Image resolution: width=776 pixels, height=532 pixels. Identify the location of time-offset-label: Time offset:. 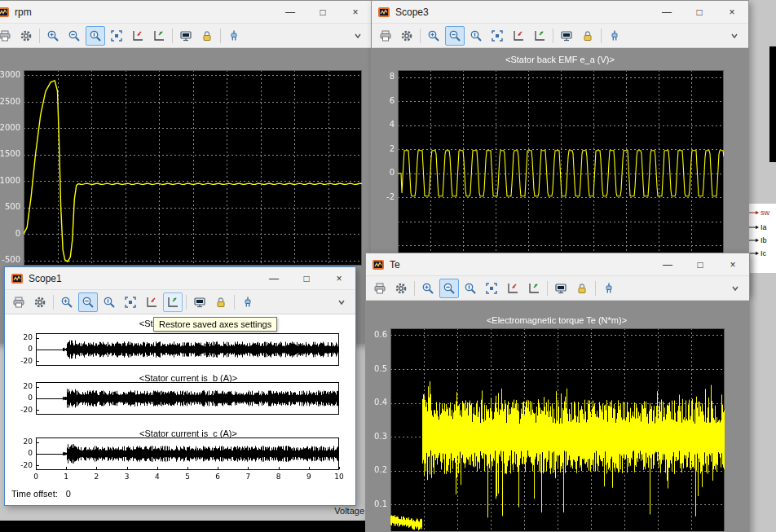
(34, 494).